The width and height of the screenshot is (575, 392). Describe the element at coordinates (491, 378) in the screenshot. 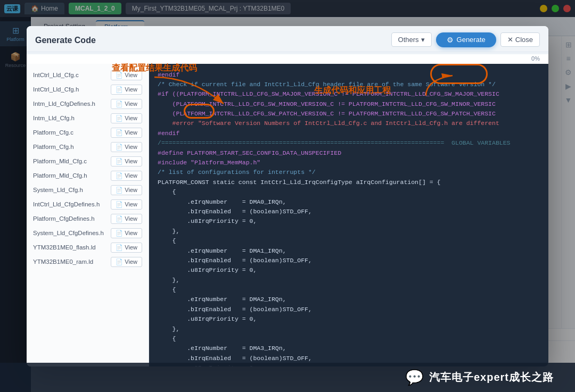

I see `watermark-text: 汽车电子expert成长之路` at that location.